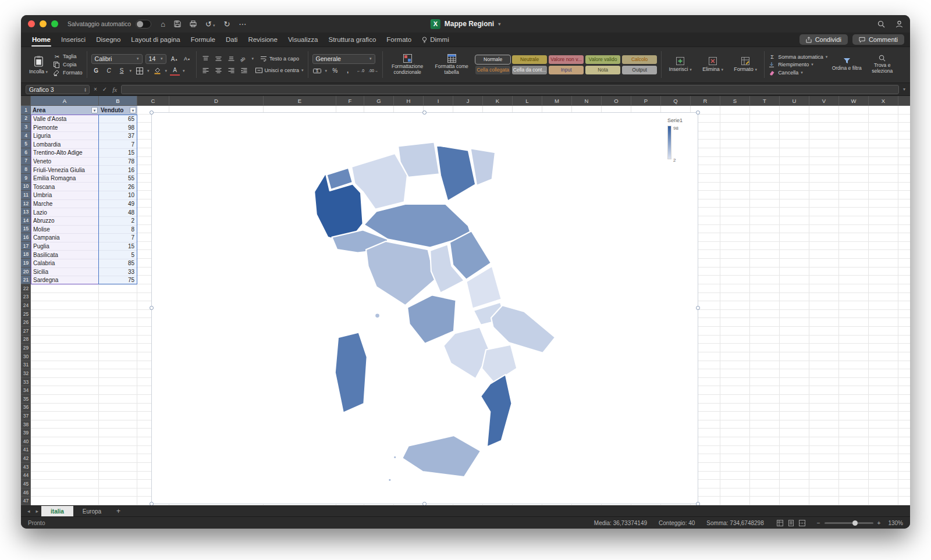 The image size is (931, 560). Describe the element at coordinates (883, 101) in the screenshot. I see `column-header-x: X` at that location.